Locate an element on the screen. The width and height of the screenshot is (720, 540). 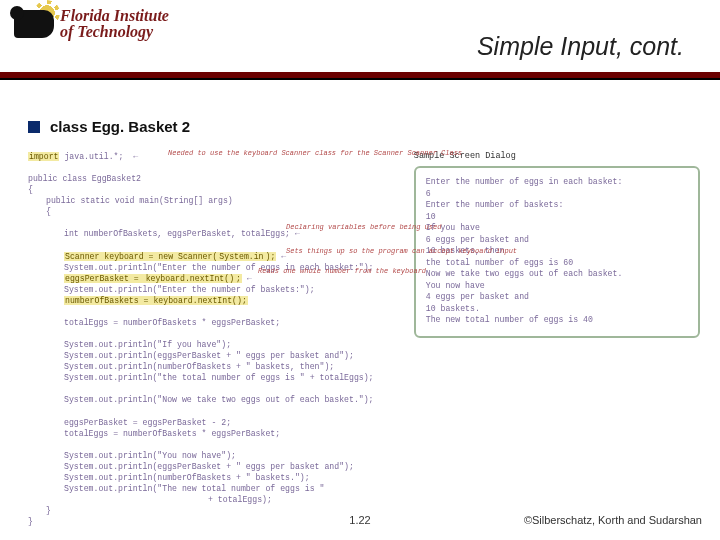
logo: Florida Institute of Technology is located at coordinates (90, 24).